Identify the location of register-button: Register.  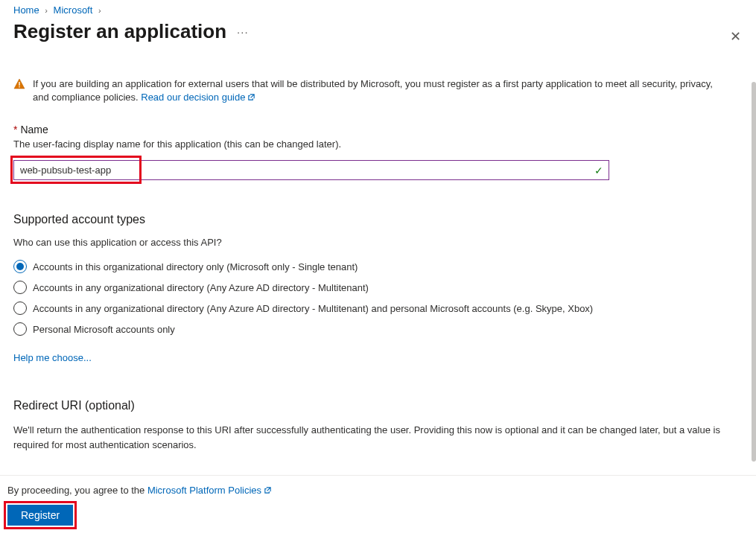
(40, 515).